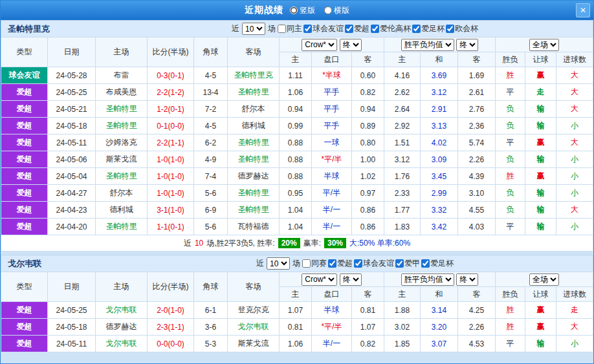  What do you see at coordinates (211, 177) in the screenshot?
I see `corner-count: 7-4` at bounding box center [211, 177].